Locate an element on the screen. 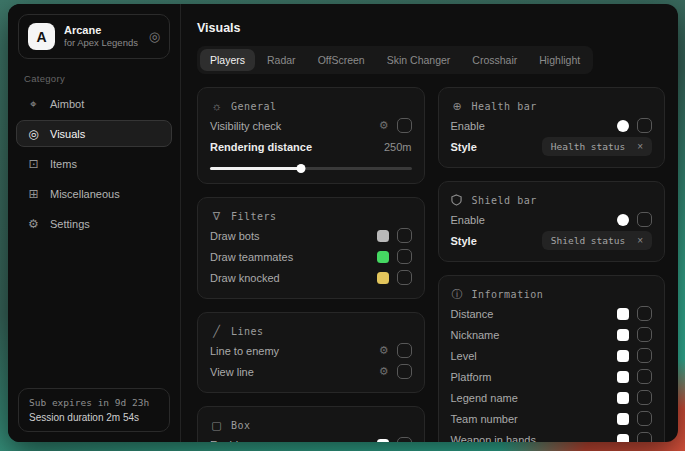  tab-players: Players is located at coordinates (228, 60).